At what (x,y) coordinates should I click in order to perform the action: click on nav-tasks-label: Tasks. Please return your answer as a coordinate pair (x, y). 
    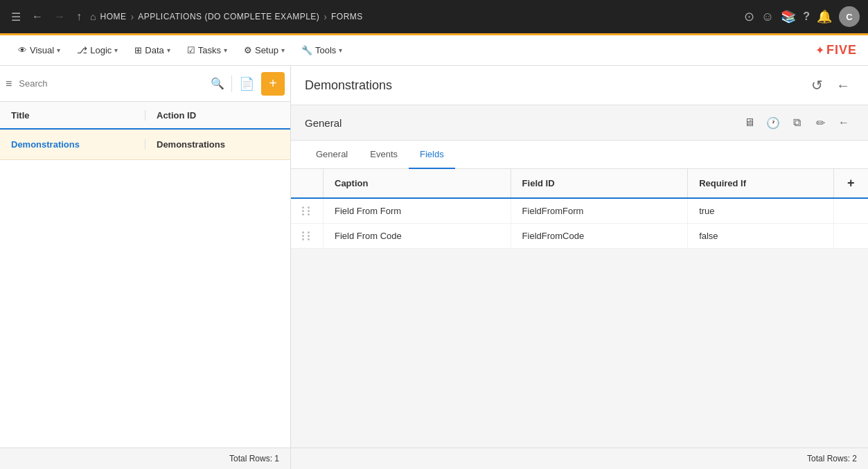
    Looking at the image, I should click on (209, 50).